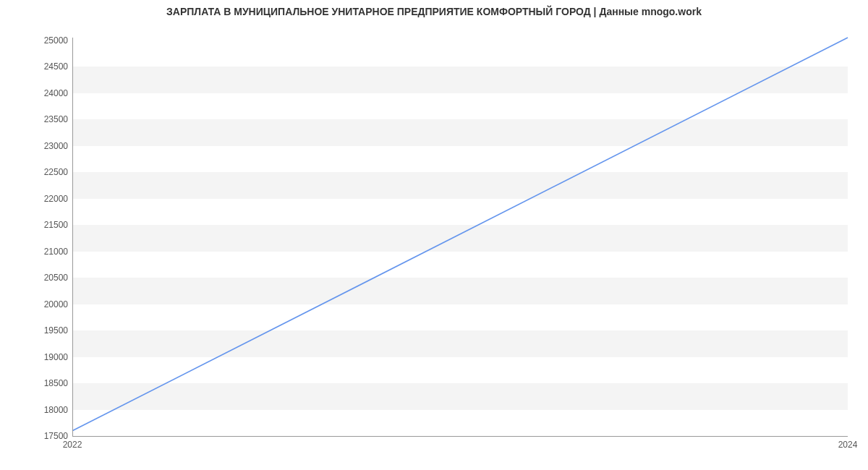 The height and width of the screenshot is (470, 868). I want to click on chart-title: ЗАРПЛАТА В МУНИЦИПАЛЬНОЕ УНИТАРНОЕ ПРЕДП…, so click(434, 12).